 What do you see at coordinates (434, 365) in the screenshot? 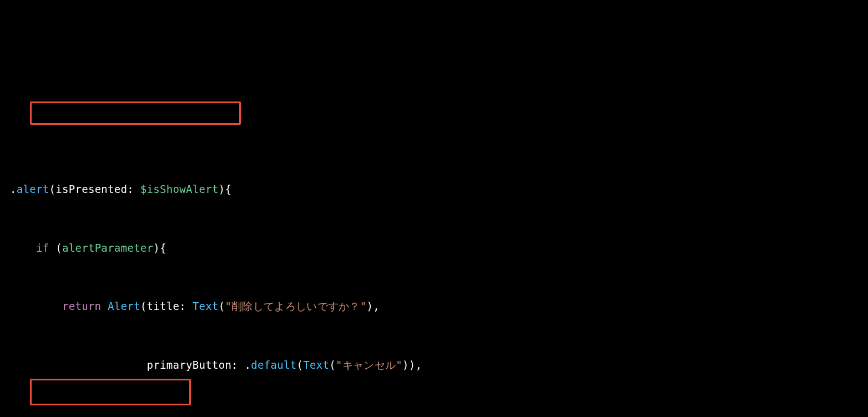
I see `code-line: primaryButton: .default(Text("キャンセル")),` at bounding box center [434, 365].